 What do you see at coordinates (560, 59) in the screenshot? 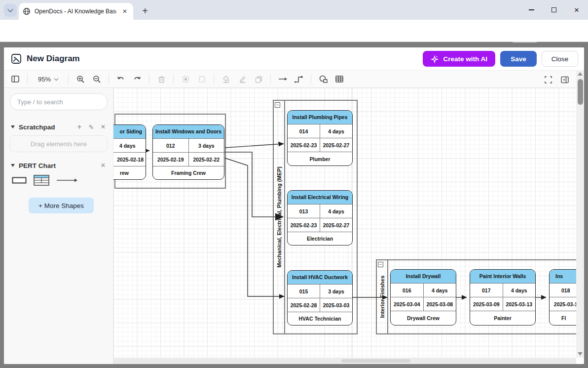
I see `close-button: Close` at bounding box center [560, 59].